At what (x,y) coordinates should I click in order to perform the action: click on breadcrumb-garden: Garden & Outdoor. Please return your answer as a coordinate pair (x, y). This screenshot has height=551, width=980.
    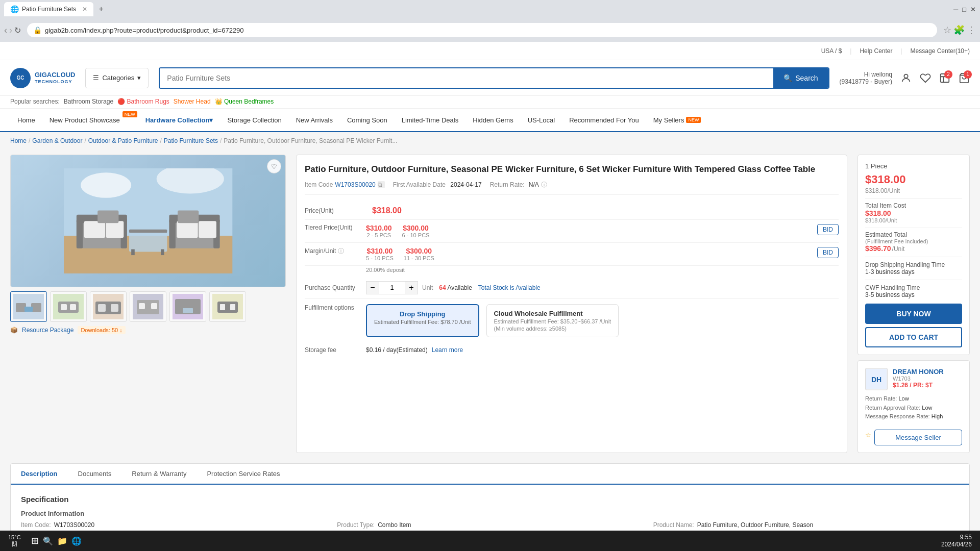
    Looking at the image, I should click on (57, 141).